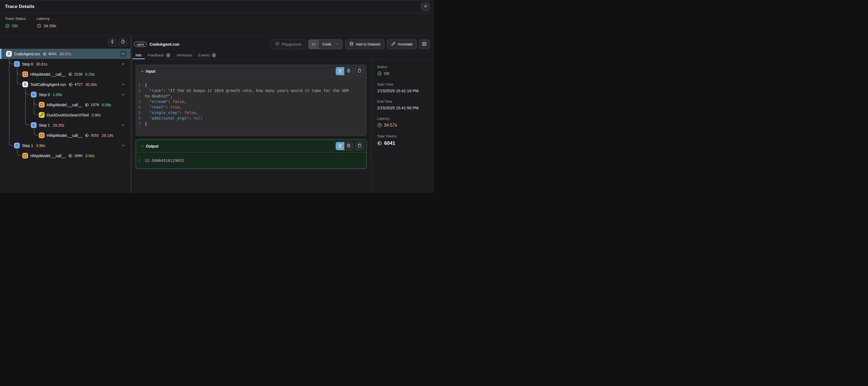 Image resolution: width=868 pixels, height=386 pixels. What do you see at coordinates (139, 124) in the screenshot?
I see `line-number: 7` at bounding box center [139, 124].